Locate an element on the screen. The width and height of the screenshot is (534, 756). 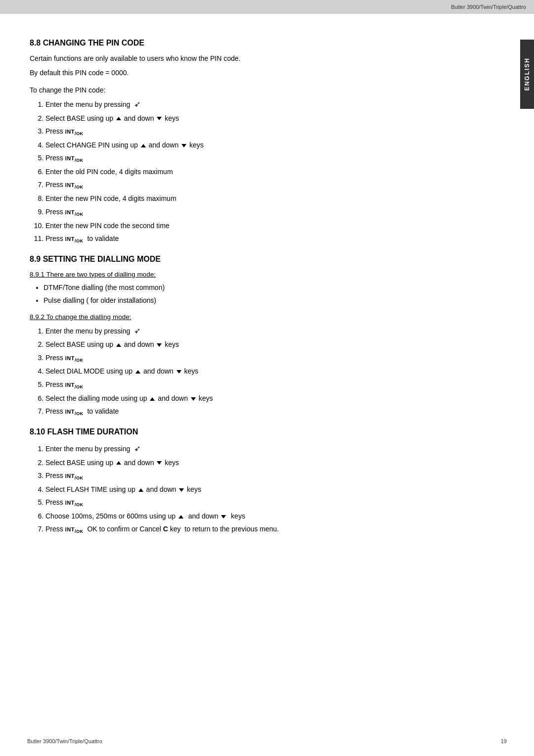
subsection-8-9-1-heading: 8.9.1 There are two types of dialling mo… is located at coordinates (261, 274).